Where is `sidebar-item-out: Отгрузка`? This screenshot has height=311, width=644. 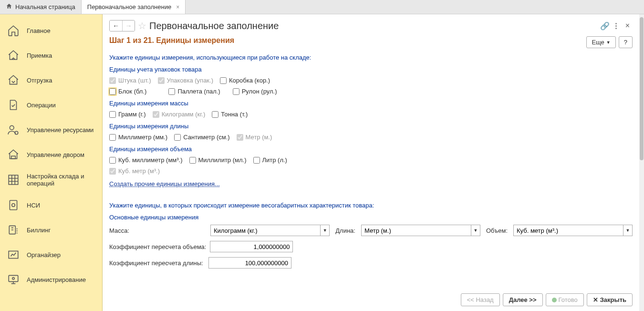 sidebar-item-out: Отгрузка is located at coordinates (51, 80).